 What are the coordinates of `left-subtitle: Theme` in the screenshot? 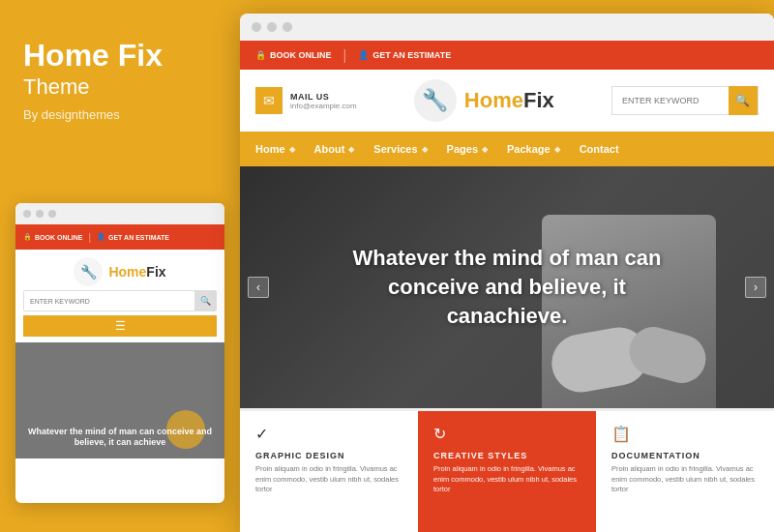 It's located at (120, 87).